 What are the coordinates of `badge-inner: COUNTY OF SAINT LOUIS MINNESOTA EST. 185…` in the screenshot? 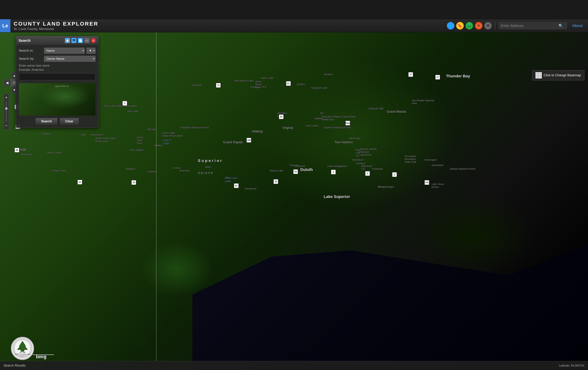 It's located at (22, 348).